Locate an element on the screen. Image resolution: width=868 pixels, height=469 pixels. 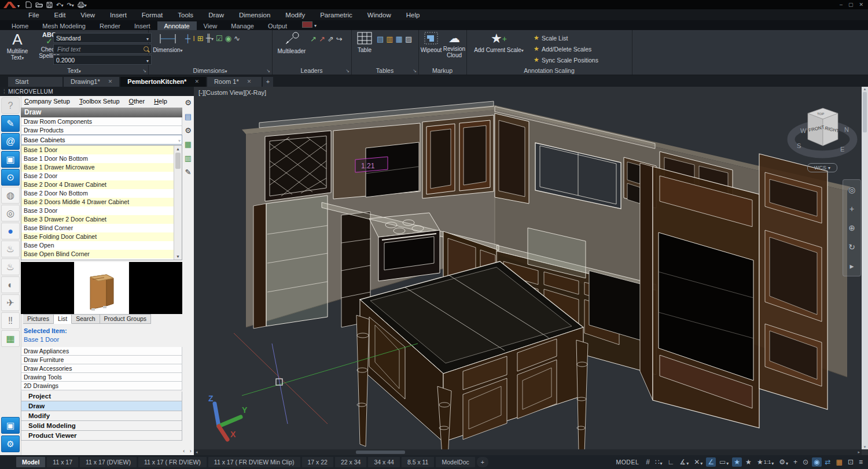
visual-style-control: [X-Ray] is located at coordinates (256, 93).